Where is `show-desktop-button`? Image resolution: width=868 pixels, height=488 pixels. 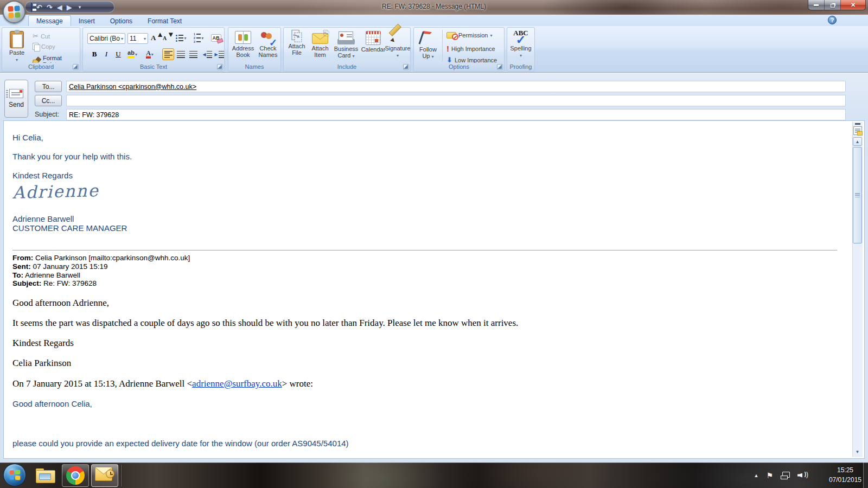 show-desktop-button is located at coordinates (866, 475).